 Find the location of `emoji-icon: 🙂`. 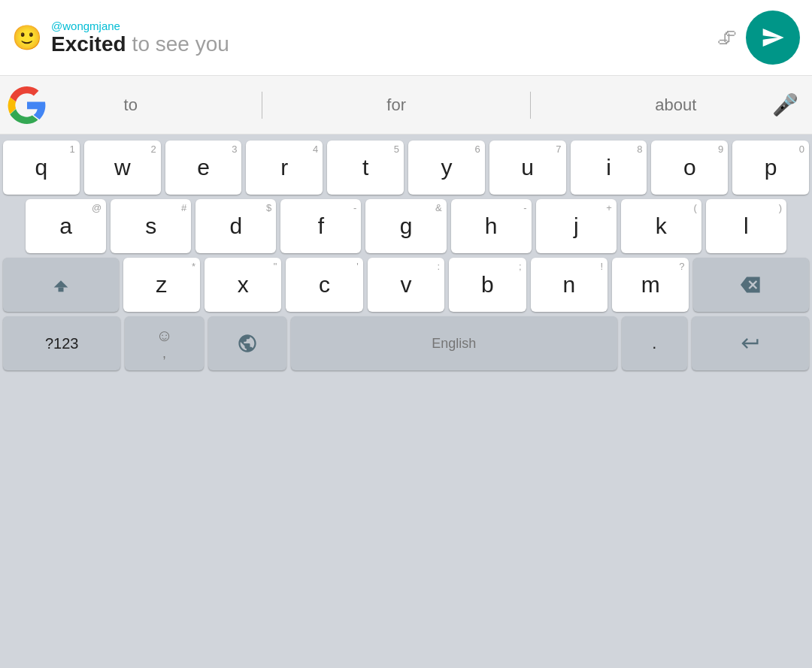

emoji-icon: 🙂 is located at coordinates (27, 38).